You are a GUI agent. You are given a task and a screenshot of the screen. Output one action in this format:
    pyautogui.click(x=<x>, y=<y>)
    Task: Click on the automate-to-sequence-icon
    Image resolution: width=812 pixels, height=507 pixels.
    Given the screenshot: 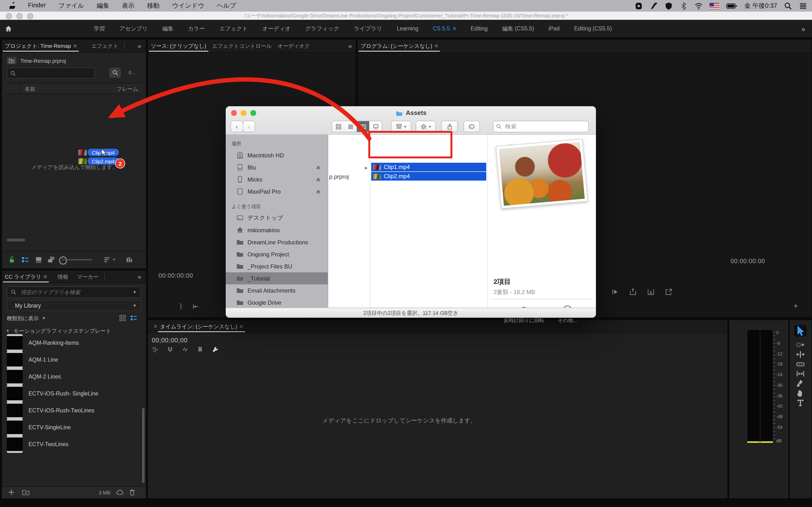 What is the action you would take?
    pyautogui.click(x=130, y=260)
    